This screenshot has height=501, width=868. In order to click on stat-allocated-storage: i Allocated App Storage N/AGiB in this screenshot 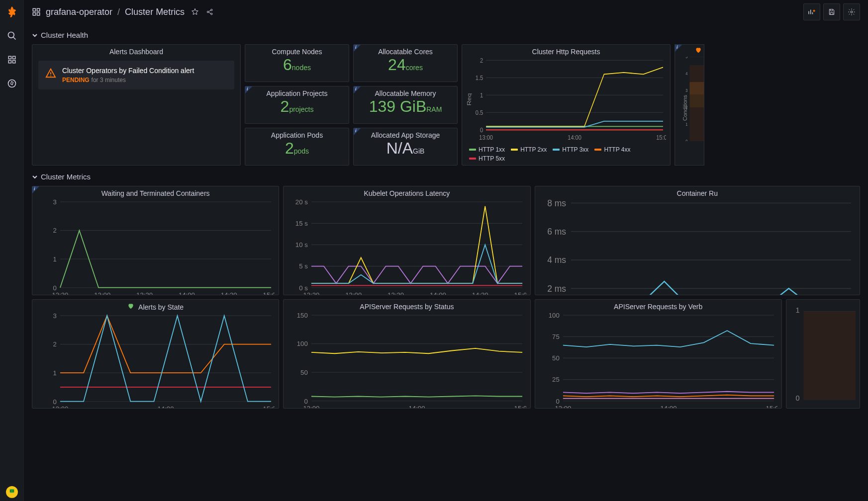, I will do `click(405, 147)`.